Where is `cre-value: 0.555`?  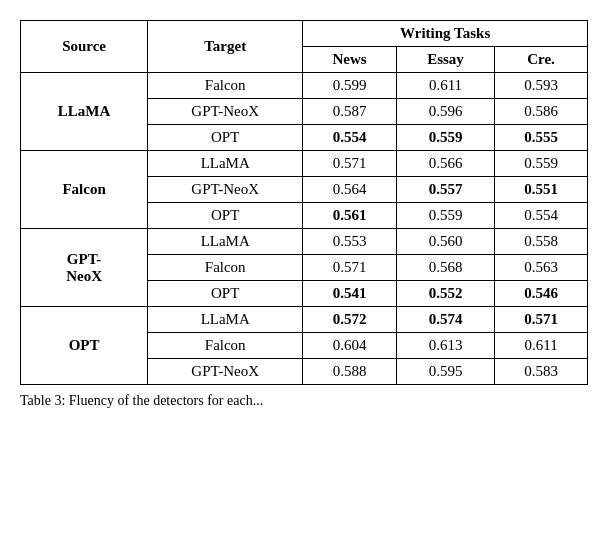
cre-value: 0.555 is located at coordinates (542, 138).